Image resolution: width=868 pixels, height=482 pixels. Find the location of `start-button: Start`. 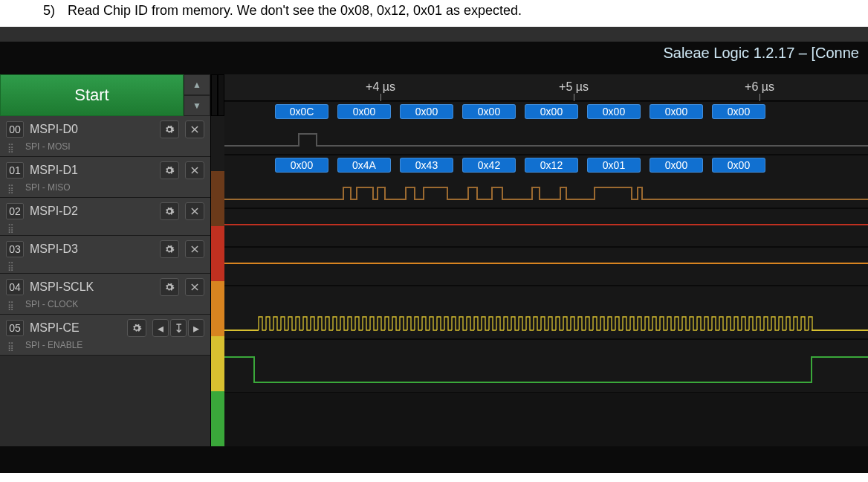

start-button: Start is located at coordinates (92, 95).